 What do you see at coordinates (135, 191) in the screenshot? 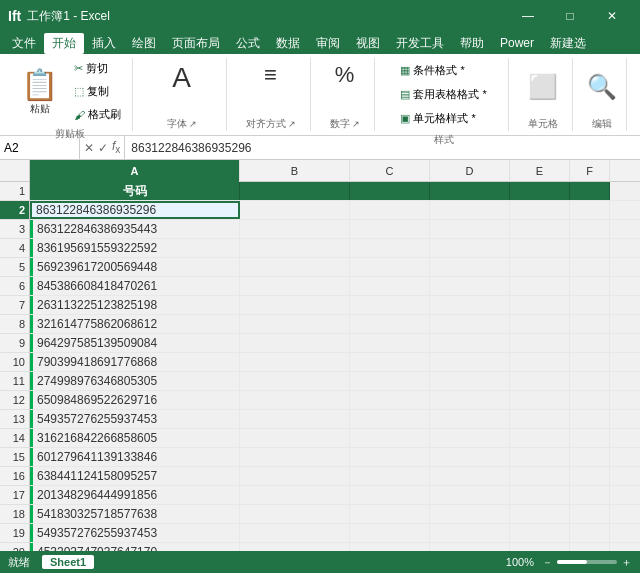
I see `header-cell-a: 号码` at bounding box center [135, 191].